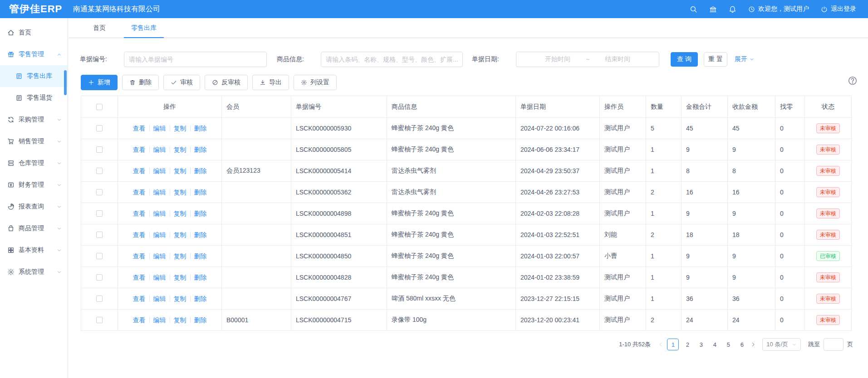 This screenshot has width=868, height=378. What do you see at coordinates (673, 344) in the screenshot?
I see `page-1: 1` at bounding box center [673, 344].